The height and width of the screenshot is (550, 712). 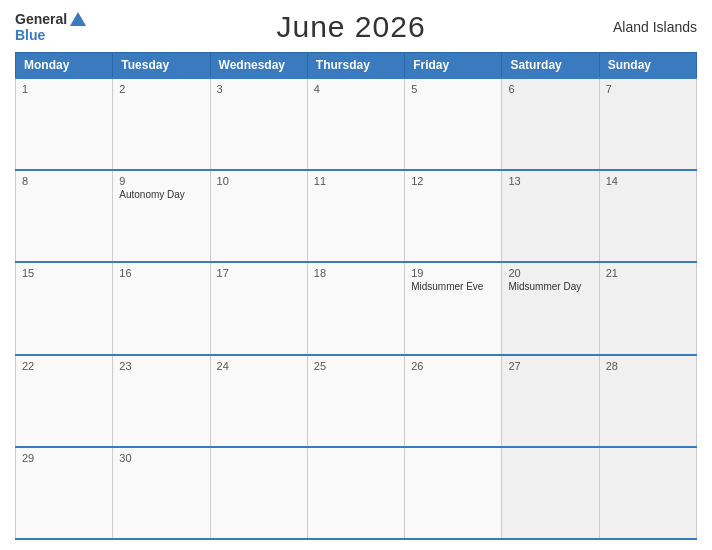 I want to click on header: General Blue June 2026 Aland Islands, so click(x=356, y=27).